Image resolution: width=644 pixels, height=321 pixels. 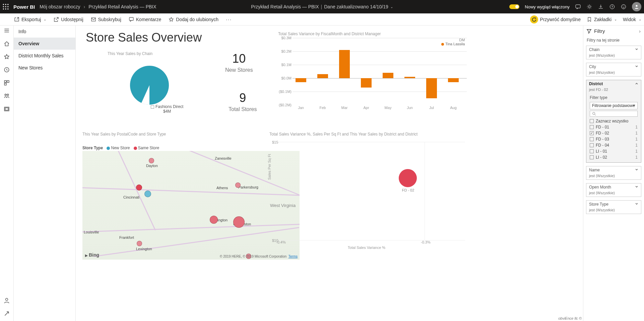 What do you see at coordinates (453, 108) in the screenshot?
I see `xlab-Aug: Aug` at bounding box center [453, 108].